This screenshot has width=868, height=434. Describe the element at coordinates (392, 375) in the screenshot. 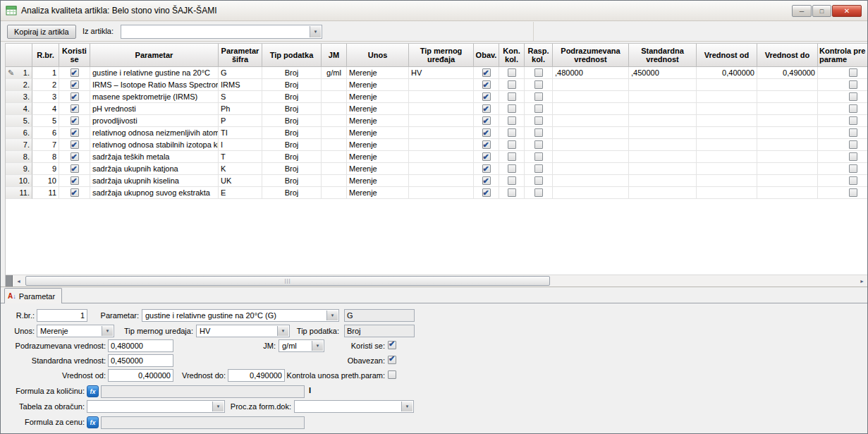

I see `kontrola-unosa-checkbox` at that location.